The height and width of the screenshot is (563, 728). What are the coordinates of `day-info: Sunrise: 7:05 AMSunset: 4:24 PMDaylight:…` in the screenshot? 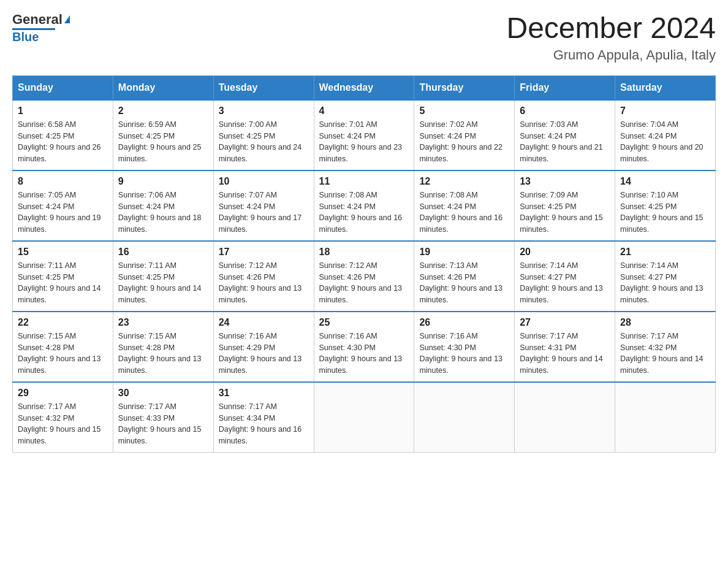 It's located at (63, 212).